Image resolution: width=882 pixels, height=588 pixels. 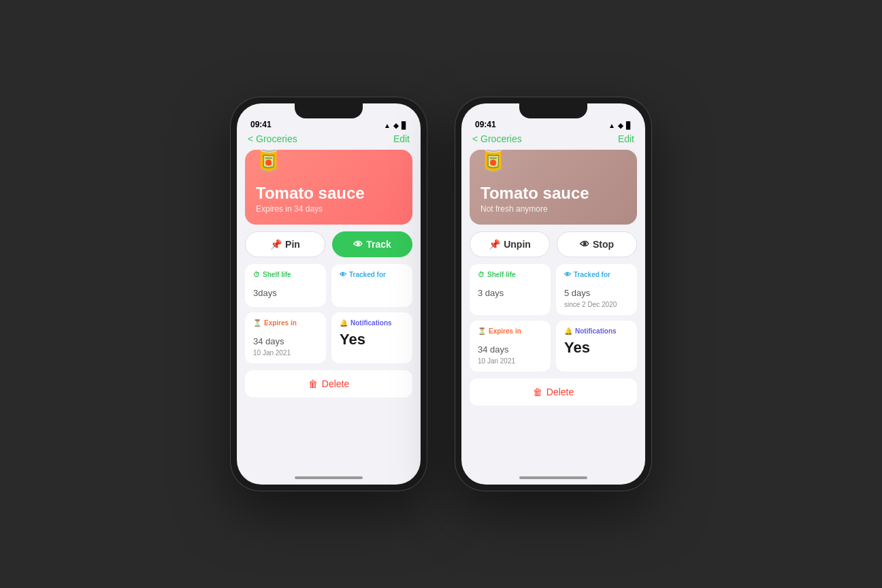 What do you see at coordinates (510, 331) in the screenshot?
I see `expires-label-2: ⏳ Expires in` at bounding box center [510, 331].